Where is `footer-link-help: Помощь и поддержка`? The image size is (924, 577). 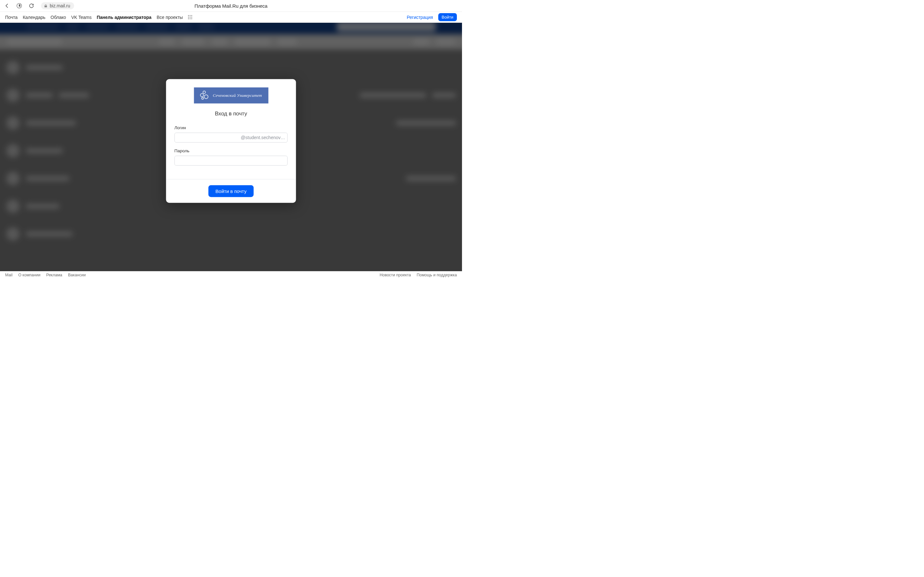
footer-link-help: Помощь и поддержка is located at coordinates (437, 275).